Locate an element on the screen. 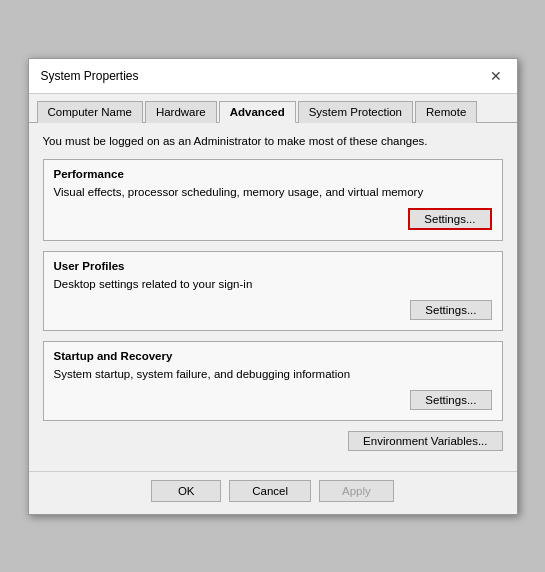 This screenshot has height=572, width=545. user-profiles-section: User Profiles Desktop settings related t… is located at coordinates (273, 291).